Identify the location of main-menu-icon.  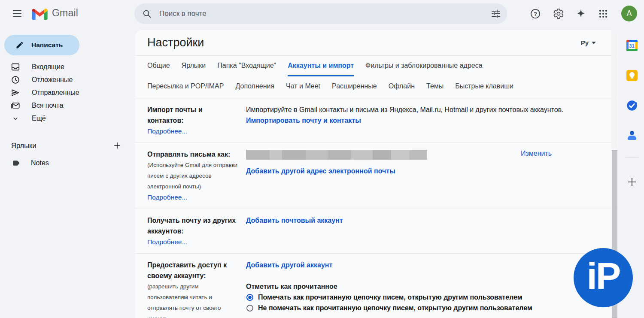
(17, 14).